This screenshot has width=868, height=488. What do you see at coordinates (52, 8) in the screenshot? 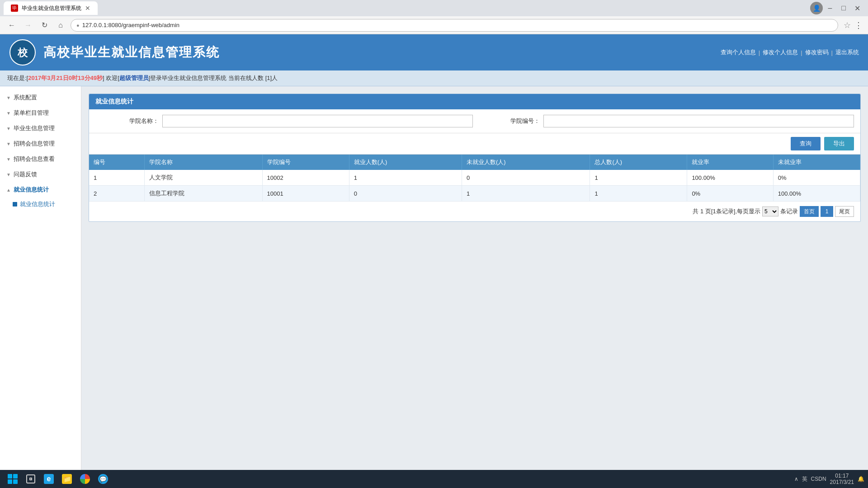
I see `tab-title: 毕业生就业信息管理系统` at bounding box center [52, 8].